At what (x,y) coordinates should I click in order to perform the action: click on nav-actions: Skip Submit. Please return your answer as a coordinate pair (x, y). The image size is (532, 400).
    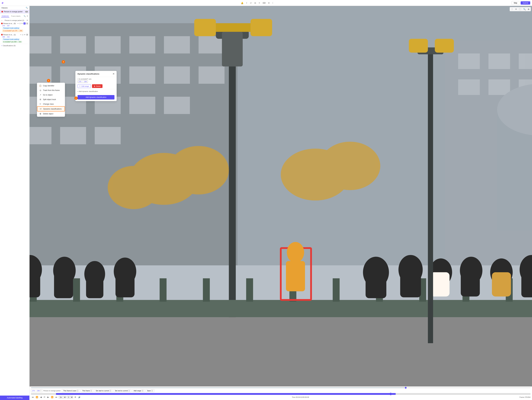
    Looking at the image, I should click on (521, 3).